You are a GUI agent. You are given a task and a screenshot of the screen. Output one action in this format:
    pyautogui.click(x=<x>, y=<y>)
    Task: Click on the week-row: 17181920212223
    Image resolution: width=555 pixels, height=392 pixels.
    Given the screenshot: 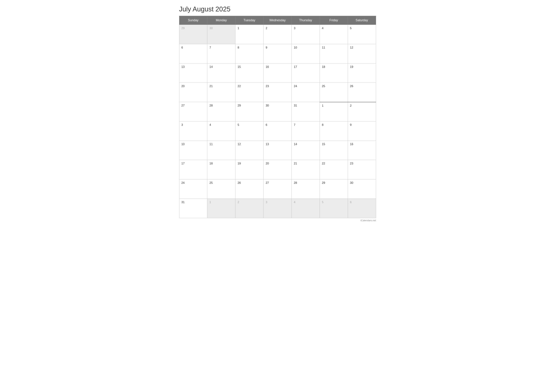 What is the action you would take?
    pyautogui.click(x=278, y=170)
    